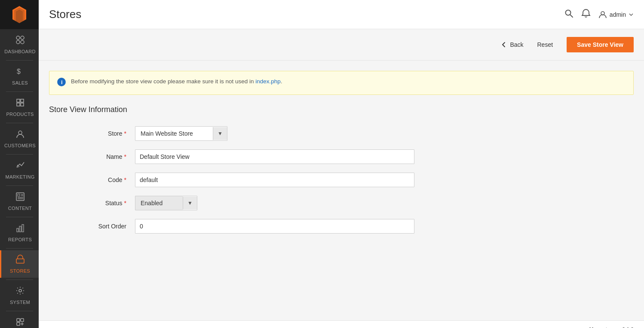 This screenshot has height=328, width=644. What do you see at coordinates (181, 134) in the screenshot?
I see `store-select: Main Website Store ▼` at bounding box center [181, 134].